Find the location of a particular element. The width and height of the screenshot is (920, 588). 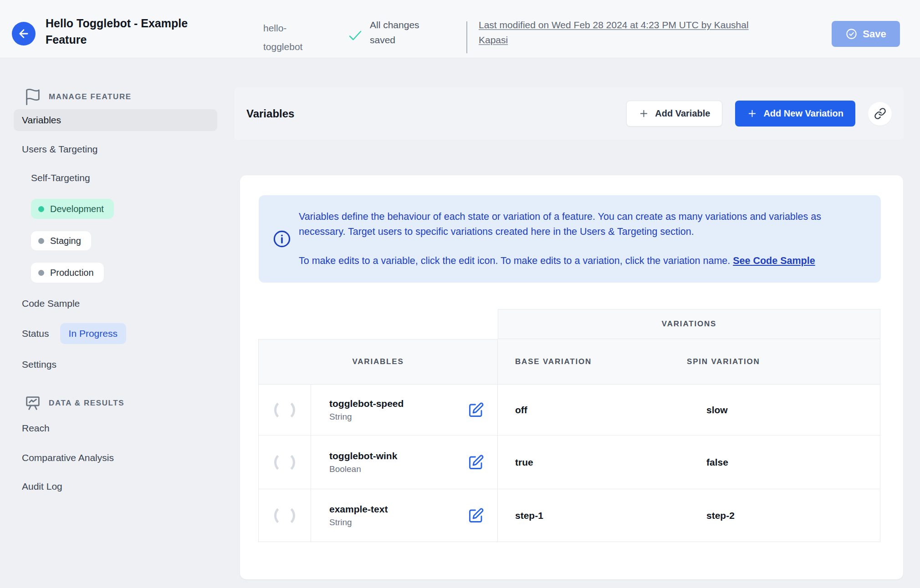

save-button: Save is located at coordinates (866, 34).